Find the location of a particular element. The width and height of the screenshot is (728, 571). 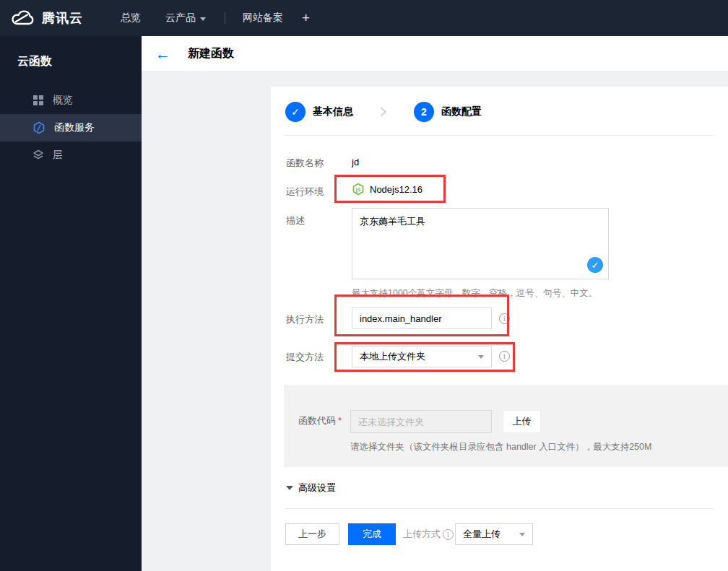

handler-input is located at coordinates (422, 318).